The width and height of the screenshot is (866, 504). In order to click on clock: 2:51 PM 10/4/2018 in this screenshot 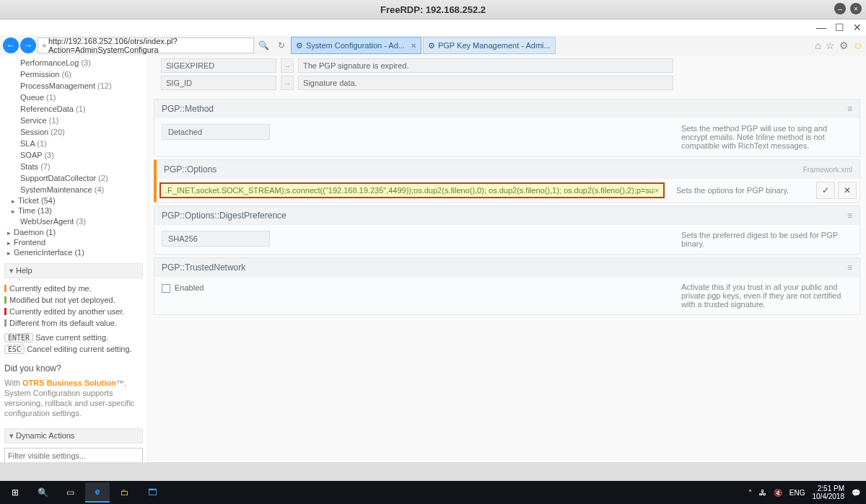, I will do `click(828, 492)`.